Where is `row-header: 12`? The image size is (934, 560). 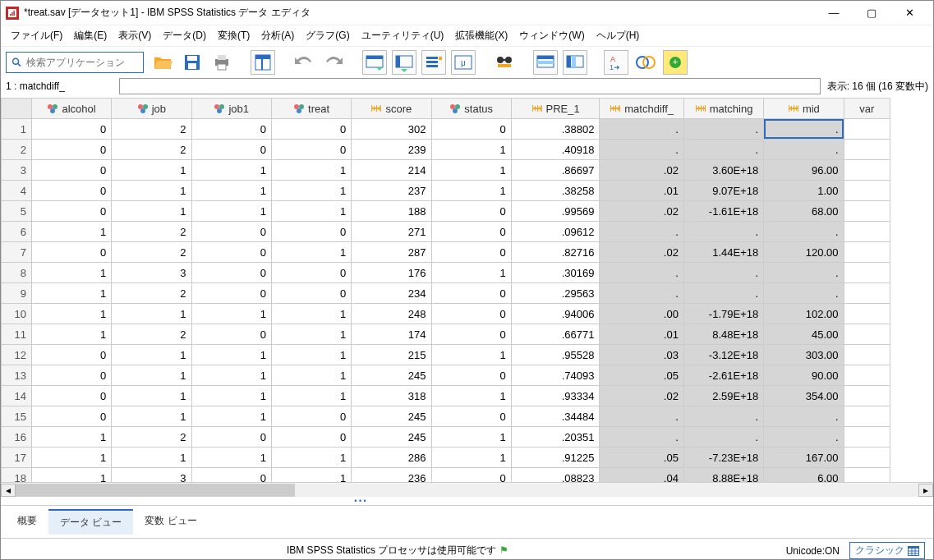
row-header: 12 is located at coordinates (16, 355).